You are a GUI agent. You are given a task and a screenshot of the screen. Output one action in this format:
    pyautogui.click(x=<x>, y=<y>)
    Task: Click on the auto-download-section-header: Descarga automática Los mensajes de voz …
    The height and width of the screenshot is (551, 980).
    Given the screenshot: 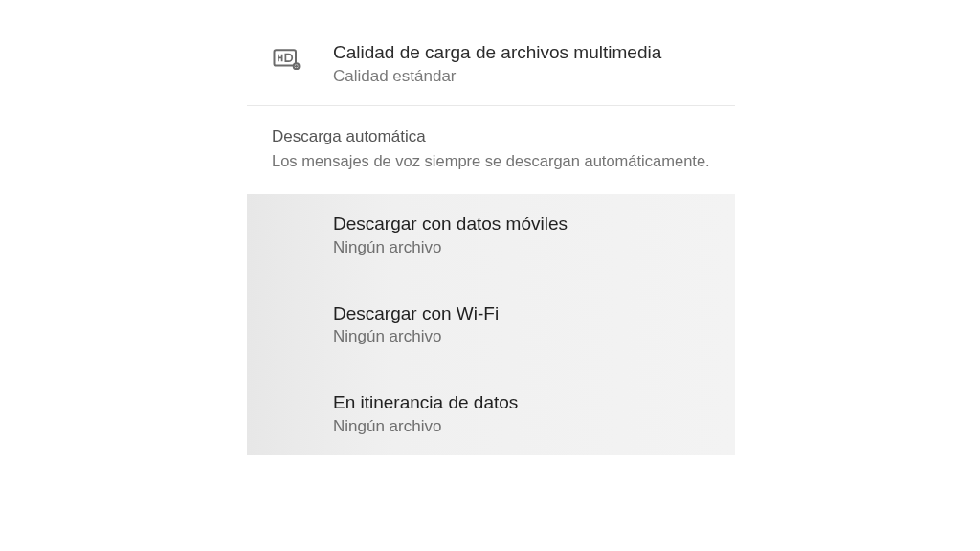 What is the action you would take?
    pyautogui.click(x=491, y=141)
    